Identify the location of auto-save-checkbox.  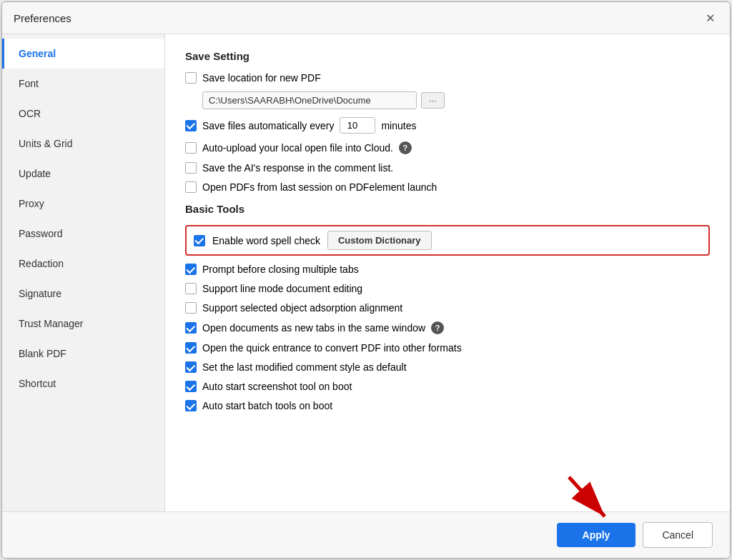
(191, 126).